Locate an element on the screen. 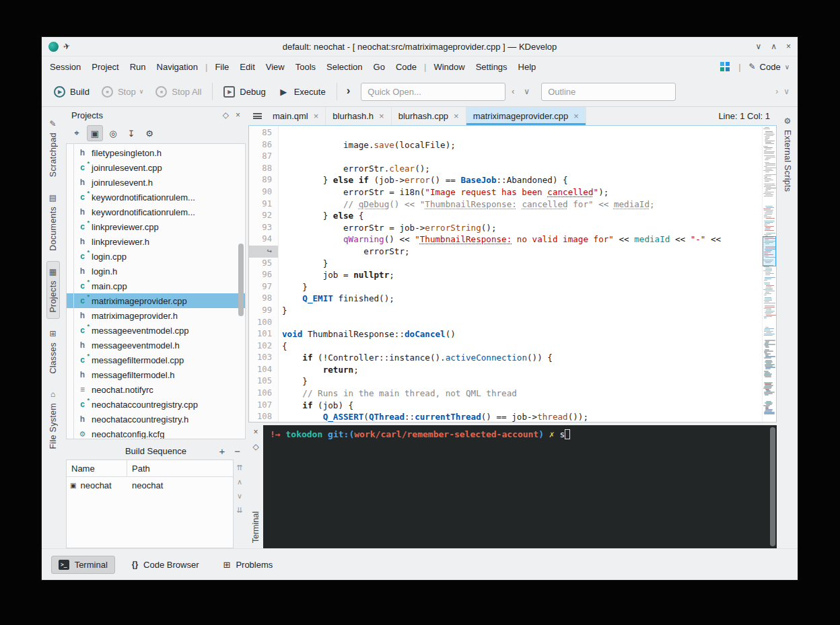 This screenshot has width=840, height=625. code-line is located at coordinates (522, 323).